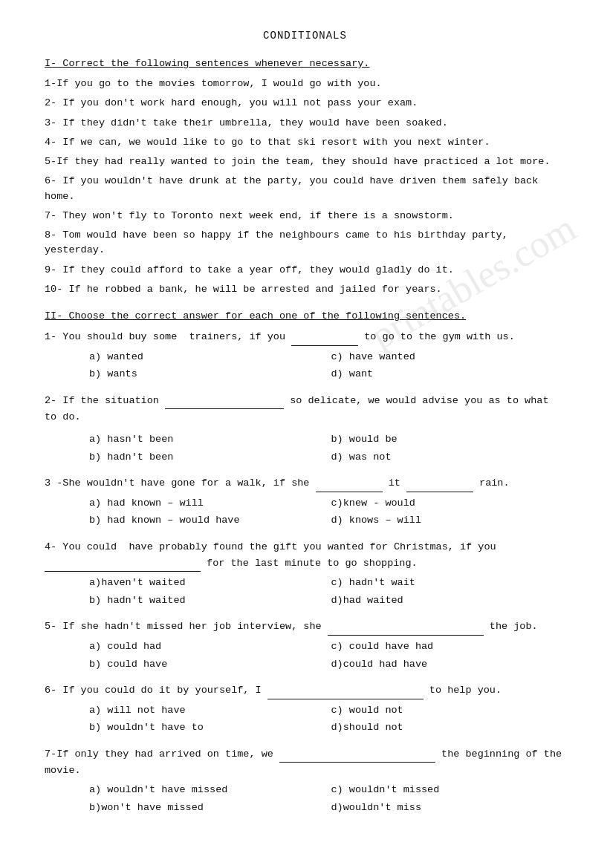  Describe the element at coordinates (305, 429) in the screenshot. I see `question-2: 2- If the situation so delicate, we woul…` at that location.